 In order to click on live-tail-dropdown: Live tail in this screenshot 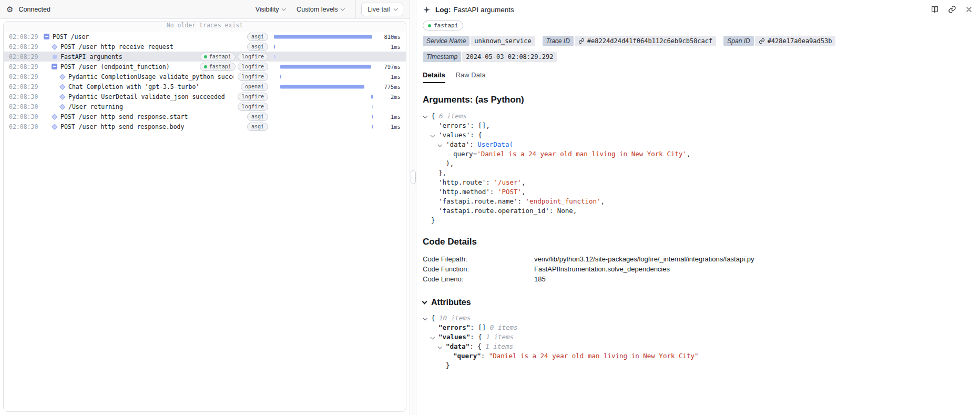, I will do `click(382, 9)`.